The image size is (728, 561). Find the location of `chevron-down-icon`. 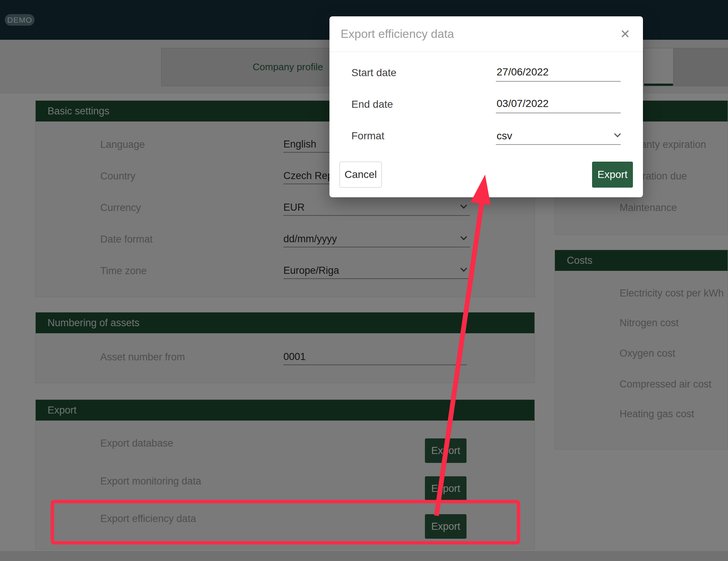

chevron-down-icon is located at coordinates (617, 134).